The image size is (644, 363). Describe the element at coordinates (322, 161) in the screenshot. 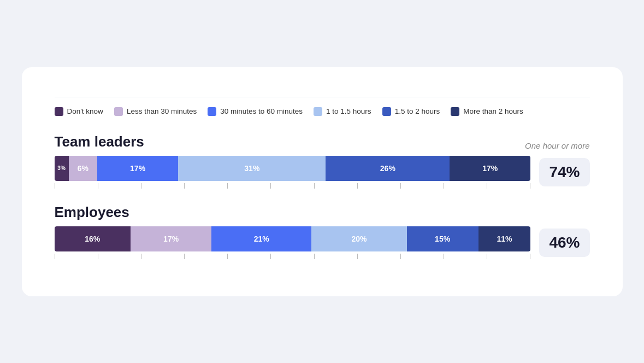

I see `section-team-leaders: Team leaders One hour or more 3%6%17%31%…` at that location.